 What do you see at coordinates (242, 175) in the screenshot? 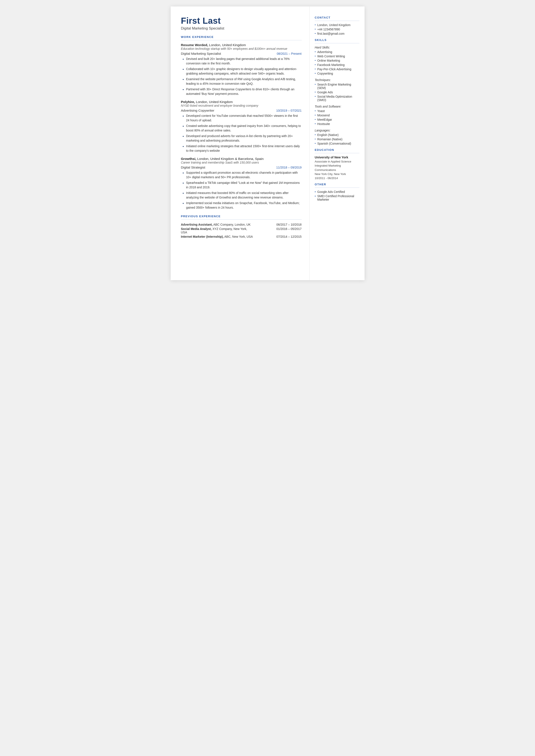
I see `bullet-3-1: Supported a significant promotion across…` at bounding box center [242, 175].